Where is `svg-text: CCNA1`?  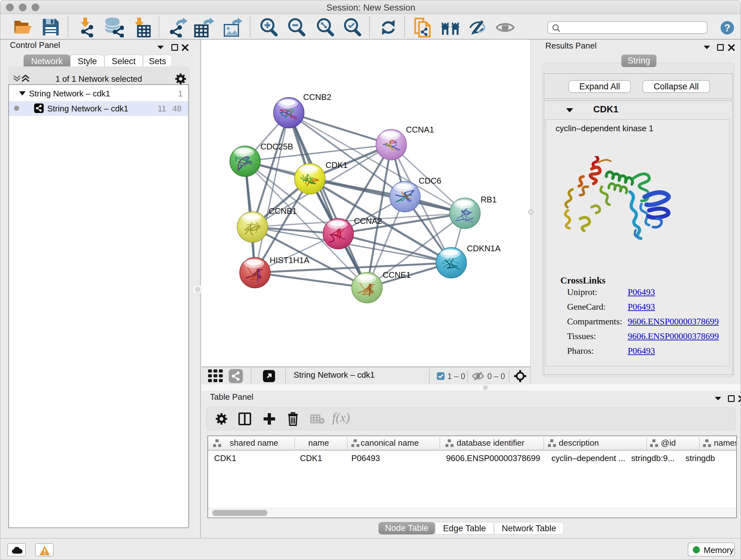 svg-text: CCNA1 is located at coordinates (420, 129).